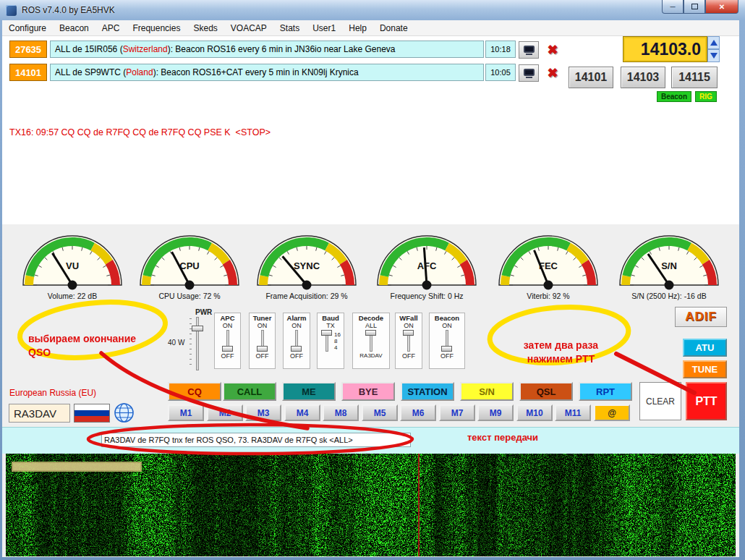 This screenshot has height=560, width=745. What do you see at coordinates (427, 266) in the screenshot?
I see `gauge-label: AFC` at bounding box center [427, 266].